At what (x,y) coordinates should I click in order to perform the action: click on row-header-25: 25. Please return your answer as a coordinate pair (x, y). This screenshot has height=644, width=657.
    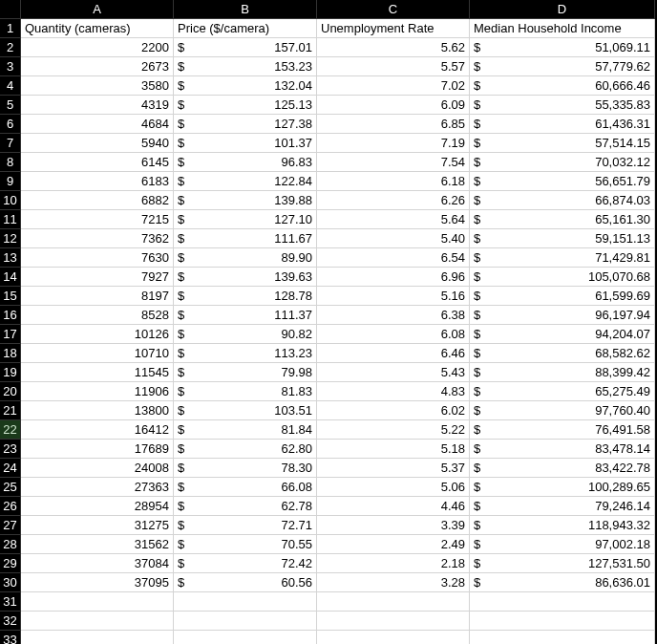
    Looking at the image, I should click on (11, 487).